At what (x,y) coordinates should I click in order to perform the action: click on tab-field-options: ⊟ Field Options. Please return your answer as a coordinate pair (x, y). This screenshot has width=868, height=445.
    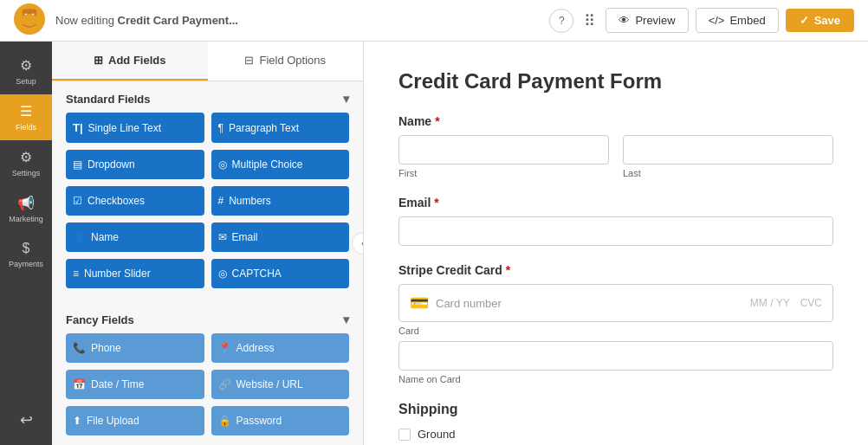
    Looking at the image, I should click on (286, 61).